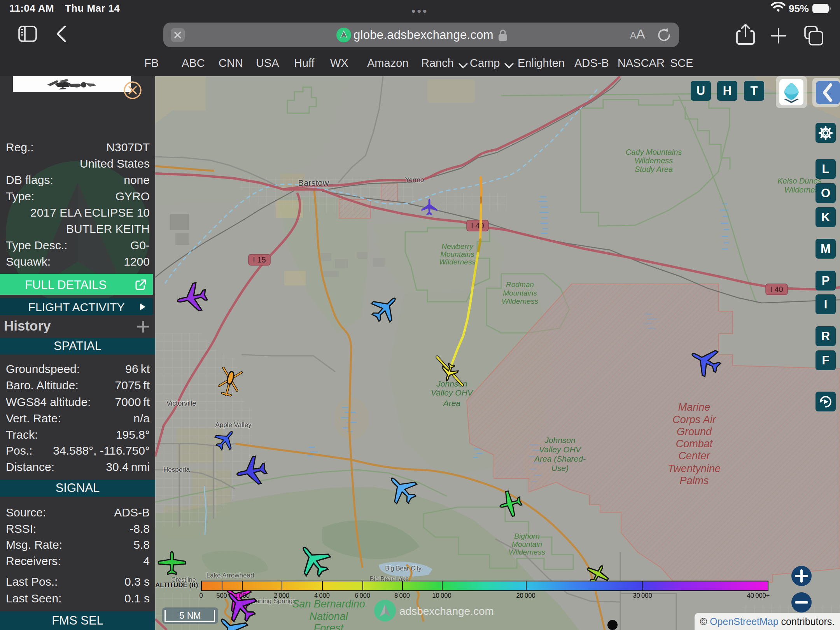 The height and width of the screenshot is (630, 840). I want to click on svg-text: Big Bear City, so click(403, 569).